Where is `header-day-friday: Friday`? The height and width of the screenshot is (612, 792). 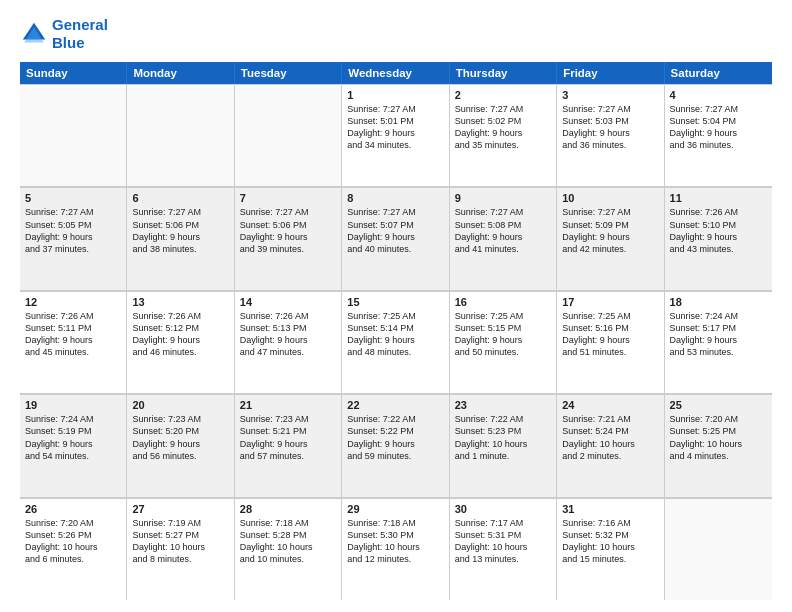
header-day-friday: Friday is located at coordinates (610, 73).